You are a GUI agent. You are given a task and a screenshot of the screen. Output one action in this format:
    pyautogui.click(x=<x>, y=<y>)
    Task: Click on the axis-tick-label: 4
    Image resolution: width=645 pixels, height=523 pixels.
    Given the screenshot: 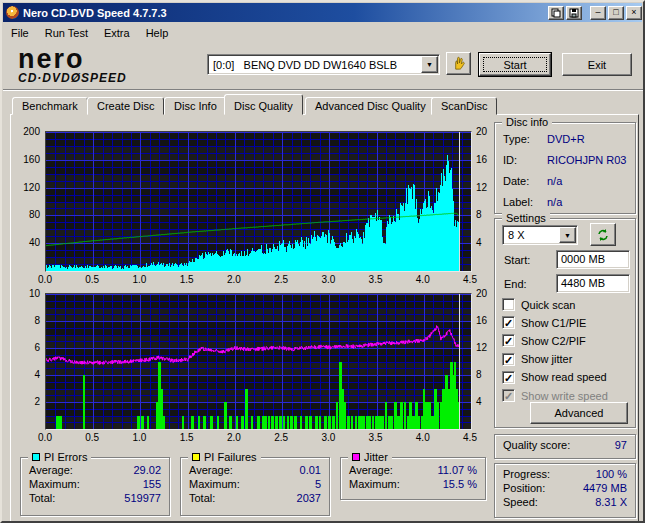 What is the action you would take?
    pyautogui.click(x=479, y=242)
    